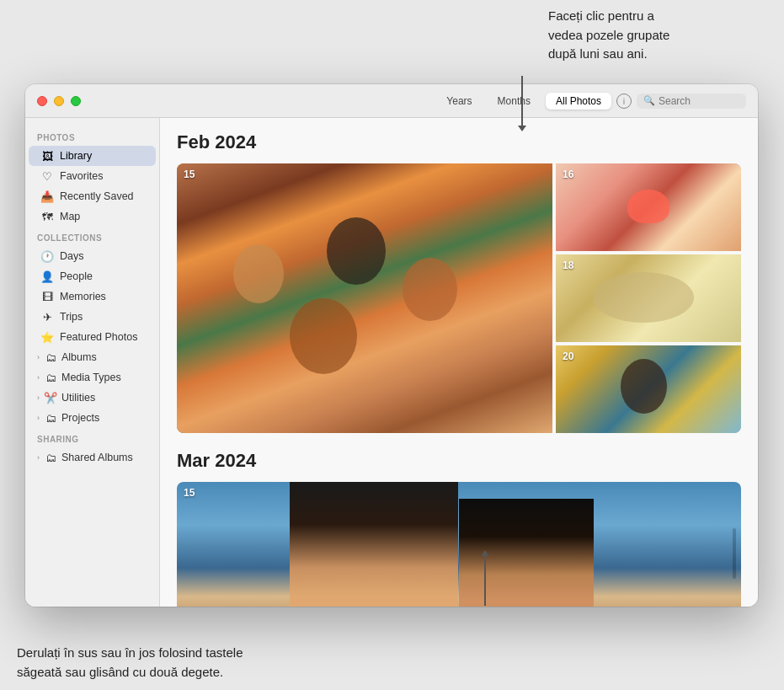 The width and height of the screenshot is (784, 690). Describe the element at coordinates (601, 15) in the screenshot. I see `annotation-line1: Faceți clic pentru a` at that location.